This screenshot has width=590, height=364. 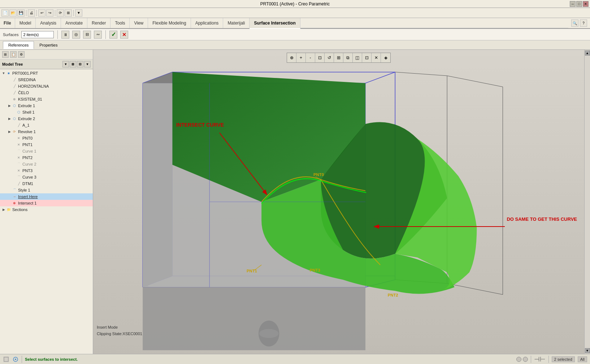 I want to click on undo-button: ↩, so click(x=42, y=13).